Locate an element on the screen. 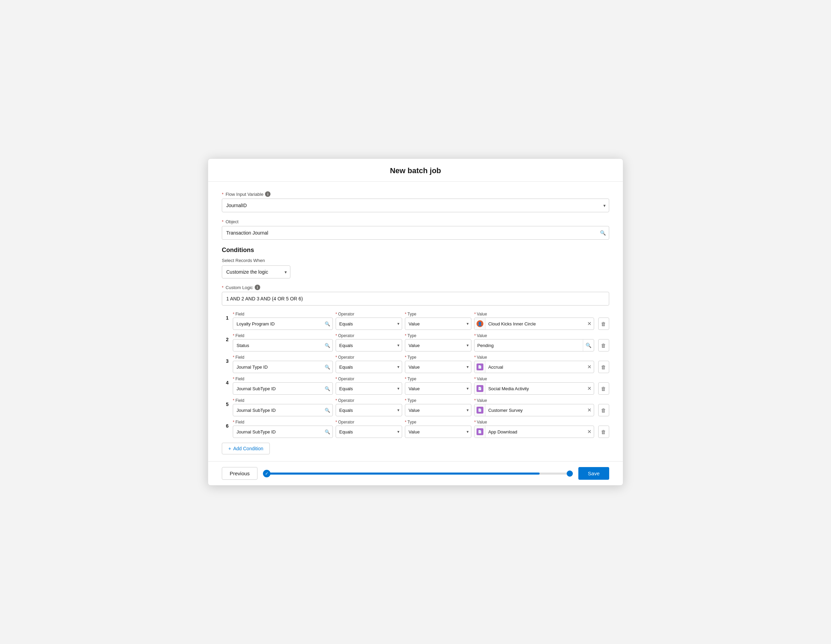 This screenshot has width=831, height=644. condition-delete-button-4: 🗑 is located at coordinates (603, 410).